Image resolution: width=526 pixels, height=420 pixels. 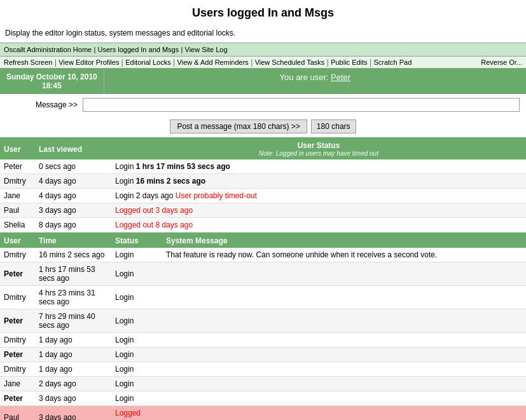 What do you see at coordinates (148, 62) in the screenshot?
I see `nav-editorial-locks: Editorial Locks` at bounding box center [148, 62].